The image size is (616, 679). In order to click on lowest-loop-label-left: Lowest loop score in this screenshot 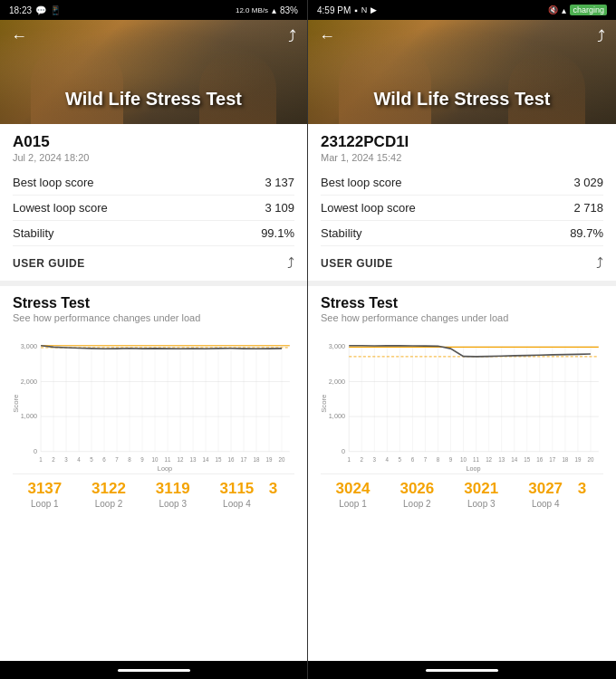, I will do `click(60, 208)`.